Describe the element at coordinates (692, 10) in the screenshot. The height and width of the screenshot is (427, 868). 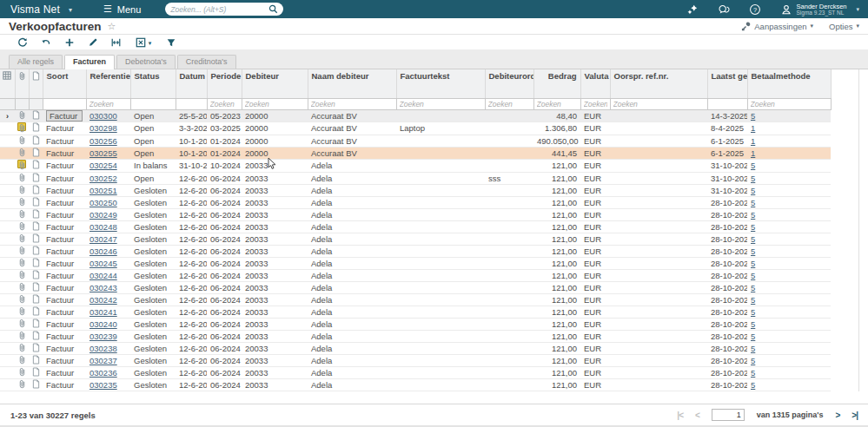
I see `apps-sparkle-icon` at that location.